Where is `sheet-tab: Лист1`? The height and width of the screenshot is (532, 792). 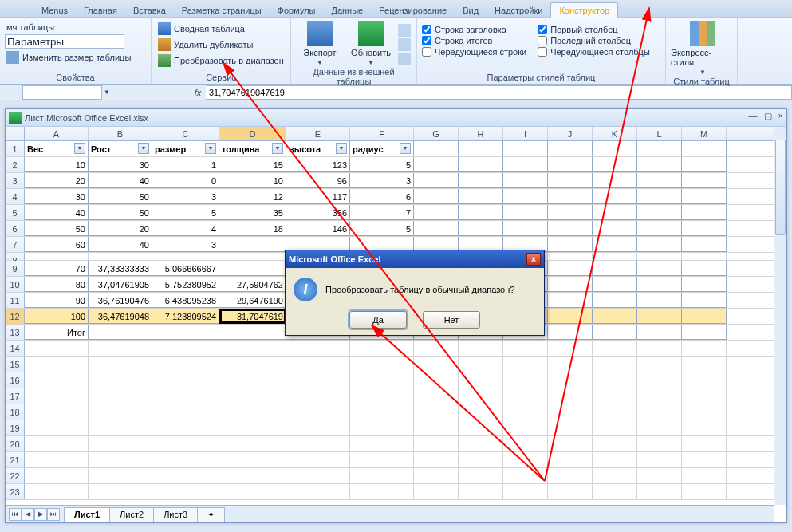
sheet-tab: Лист1 is located at coordinates (87, 514).